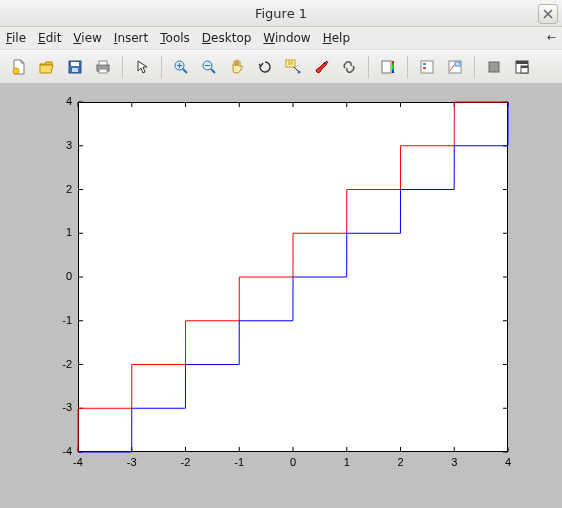 The width and height of the screenshot is (562, 508). What do you see at coordinates (265, 67) in the screenshot?
I see `rotate-icon` at bounding box center [265, 67].